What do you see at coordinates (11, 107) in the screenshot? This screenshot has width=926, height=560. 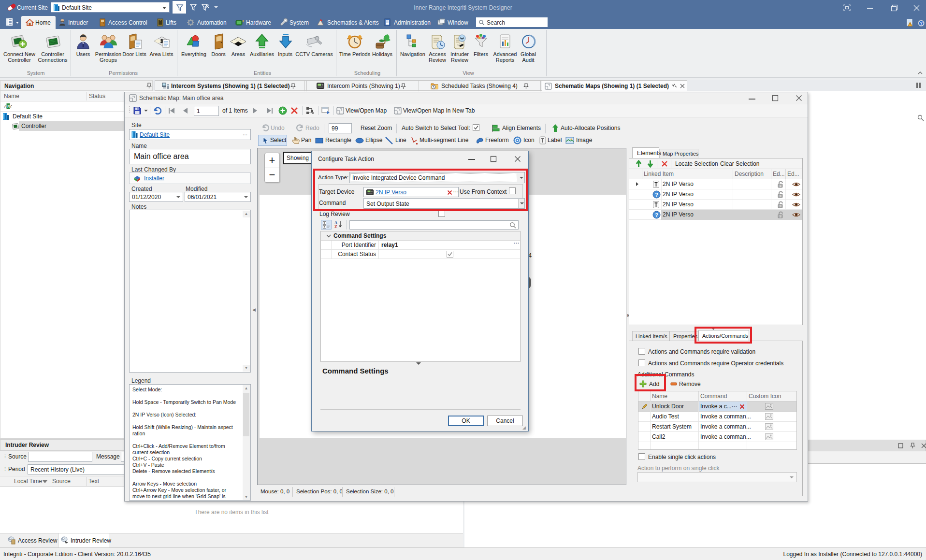 I see `svg-text: C` at bounding box center [11, 107].